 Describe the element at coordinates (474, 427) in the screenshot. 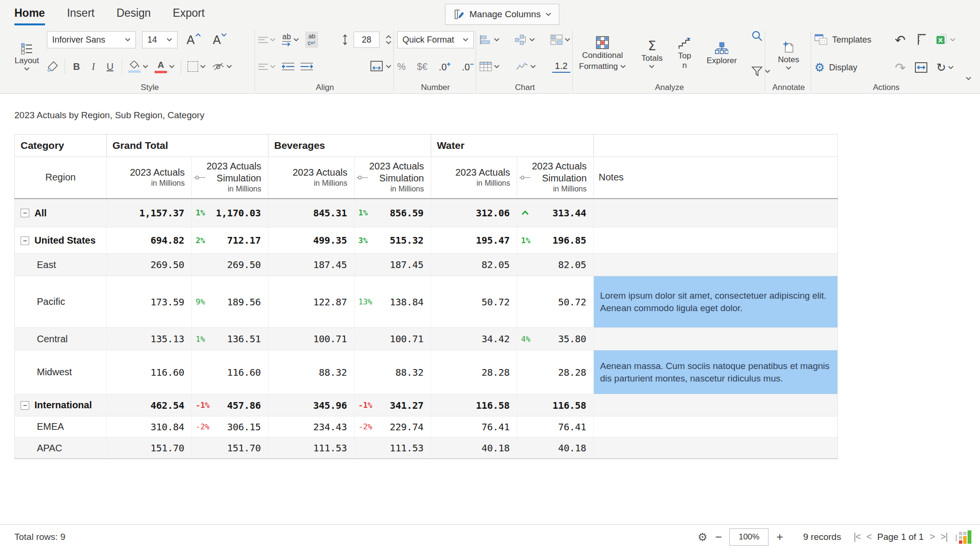

I see `value-cell: 76.41` at that location.